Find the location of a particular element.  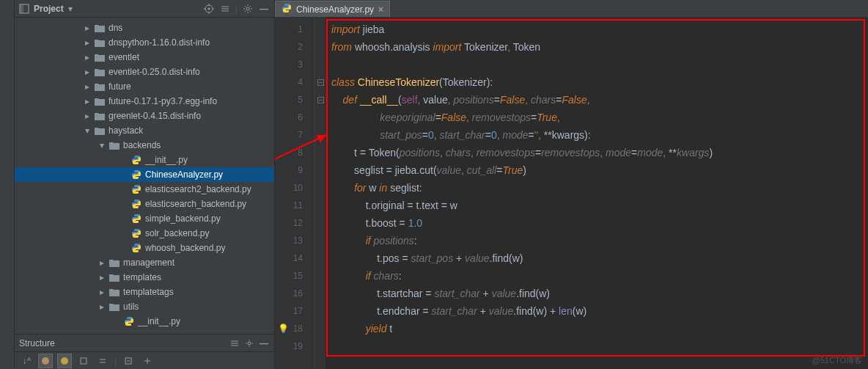

filter-6-icon is located at coordinates (147, 361).